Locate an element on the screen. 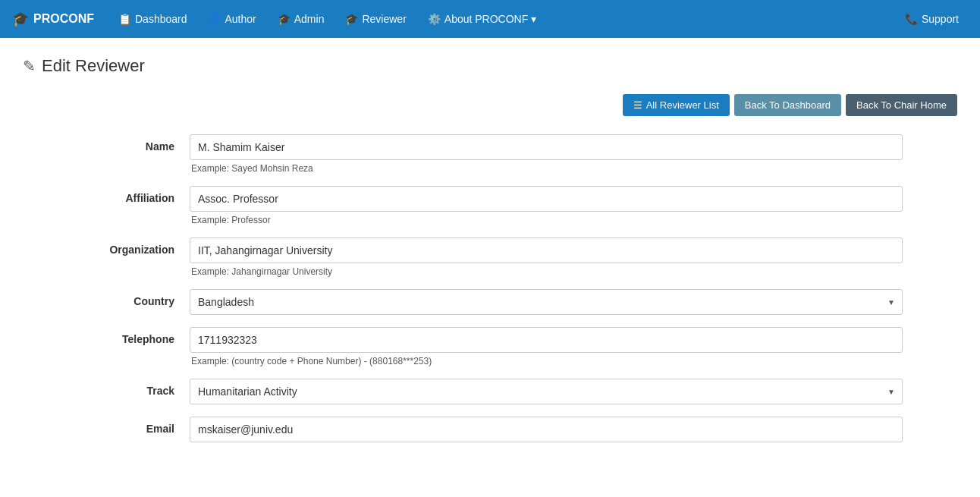 The height and width of the screenshot is (497, 980). label-track: Track is located at coordinates (106, 392).